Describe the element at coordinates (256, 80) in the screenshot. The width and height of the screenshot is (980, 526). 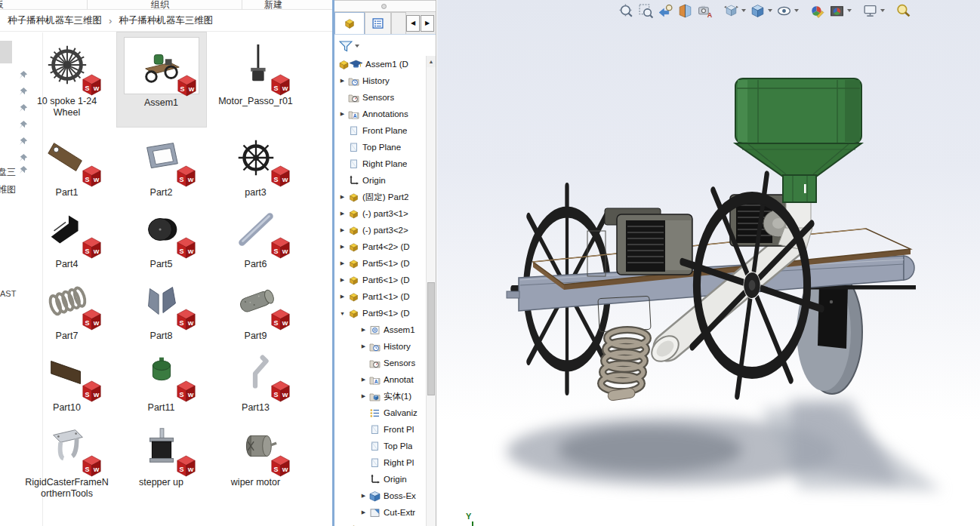
I see `file-item-motor-passo-r01: Motor_Passo_r01` at that location.